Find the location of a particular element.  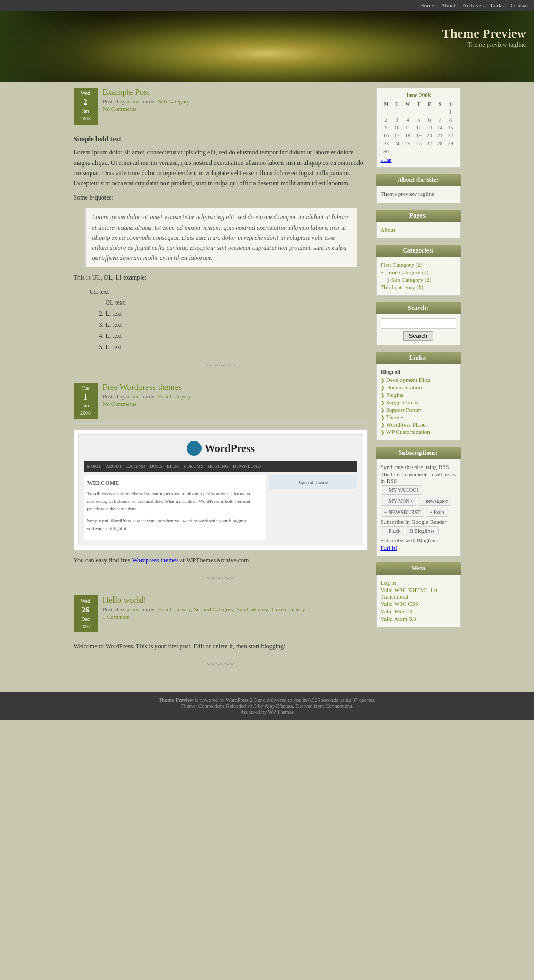

wp-aside-column: Current Theme is located at coordinates (313, 508).